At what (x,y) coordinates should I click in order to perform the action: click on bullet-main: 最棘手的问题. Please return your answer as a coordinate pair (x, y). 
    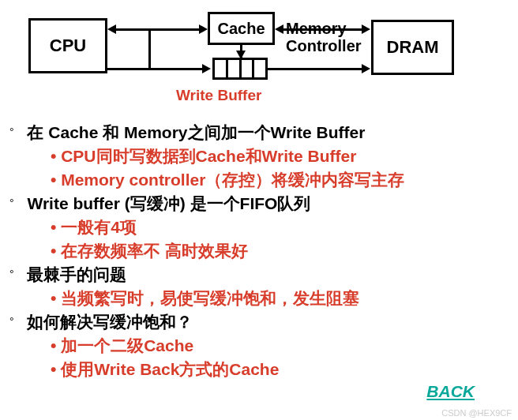
    Looking at the image, I should click on (77, 275).